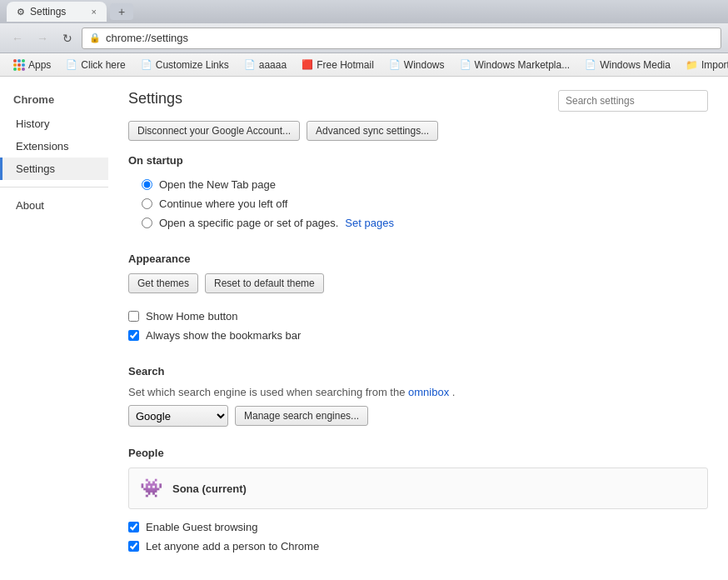  Describe the element at coordinates (32, 65) in the screenshot. I see `bookmark-apps: Apps` at that location.